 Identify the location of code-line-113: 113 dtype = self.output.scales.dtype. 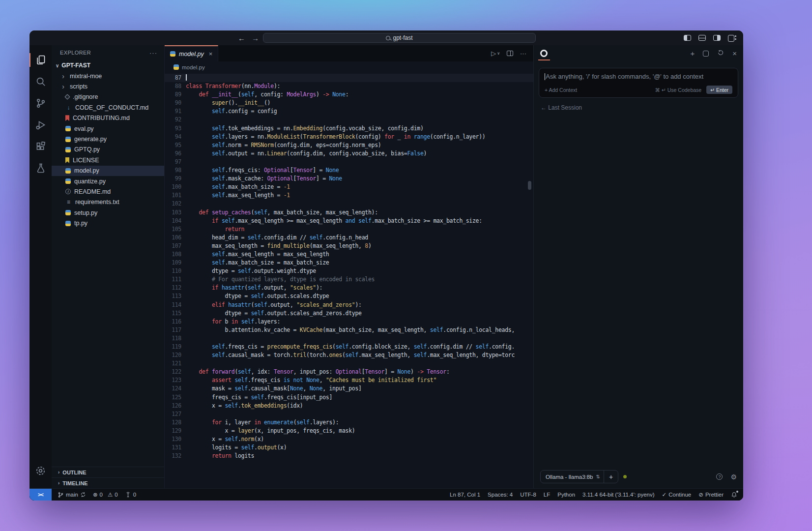
(349, 296).